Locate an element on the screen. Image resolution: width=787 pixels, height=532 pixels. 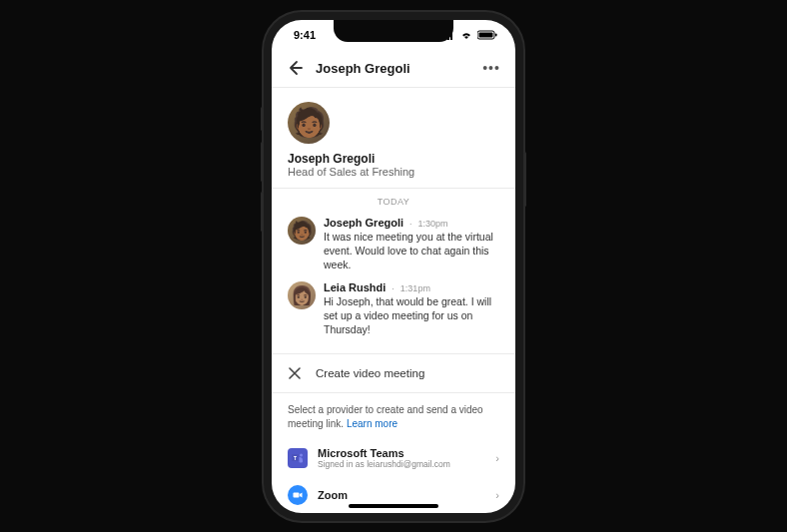
message-body: Joseph Gregoli · 1:30pm It was nice meet… is located at coordinates (411, 245).